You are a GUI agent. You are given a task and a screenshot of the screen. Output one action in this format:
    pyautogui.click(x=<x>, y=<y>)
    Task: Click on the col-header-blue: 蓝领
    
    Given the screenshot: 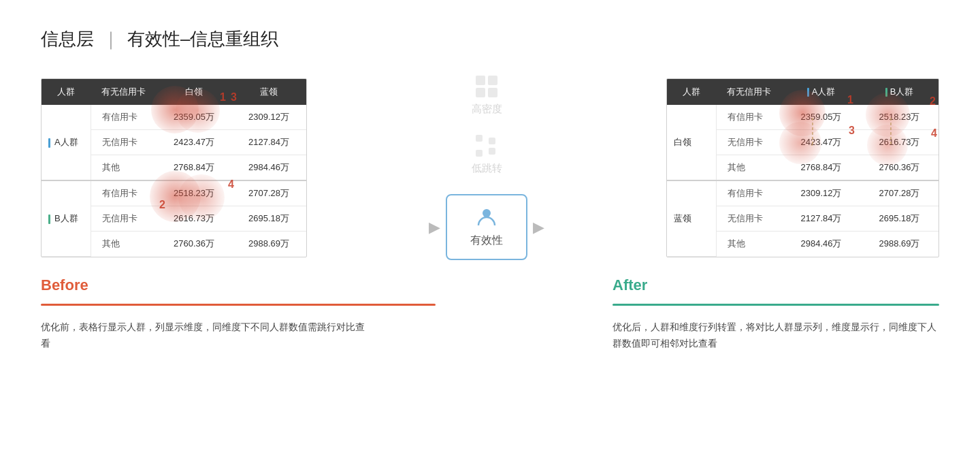 What is the action you would take?
    pyautogui.click(x=269, y=92)
    